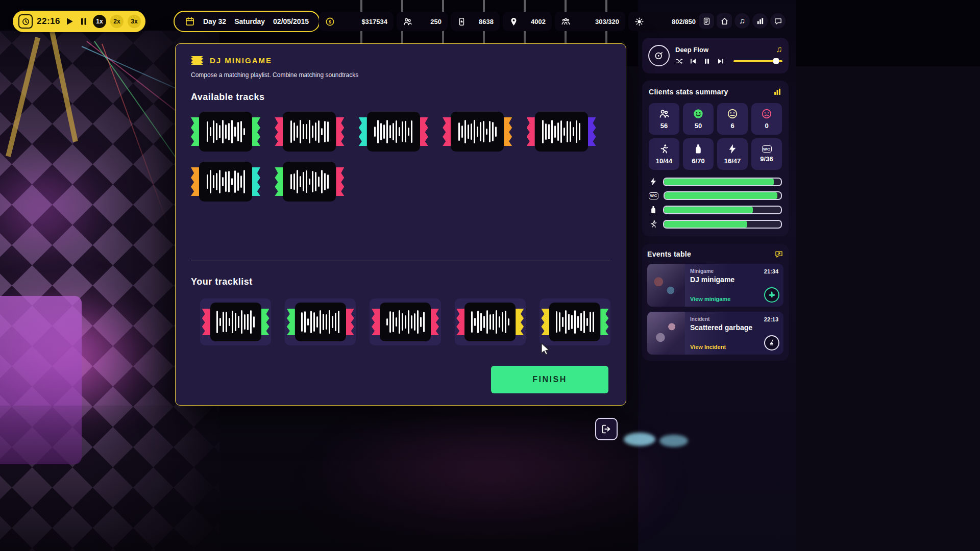 This screenshot has width=980, height=551. I want to click on energy-bar-row, so click(716, 182).